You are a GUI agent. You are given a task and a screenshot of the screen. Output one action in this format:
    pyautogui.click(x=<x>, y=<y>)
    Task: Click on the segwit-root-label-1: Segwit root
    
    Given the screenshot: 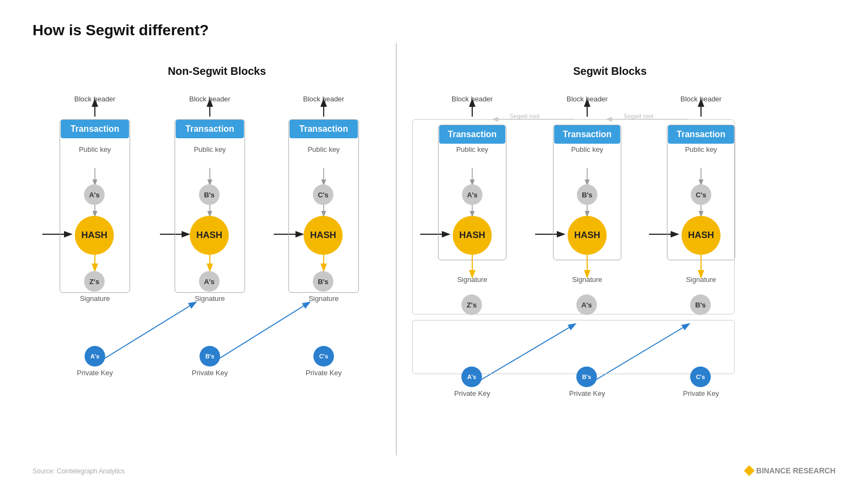 What is the action you would take?
    pyautogui.click(x=525, y=116)
    